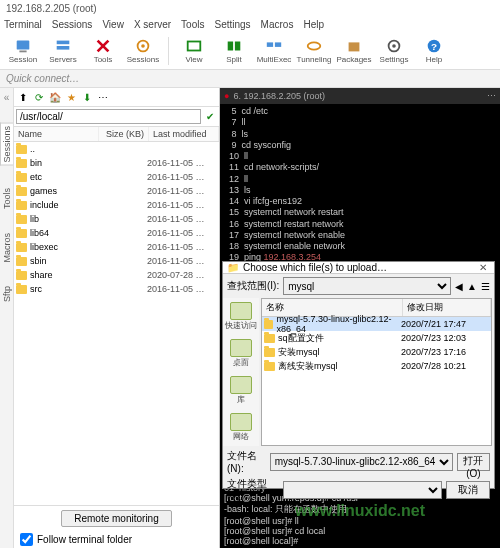 This screenshot has width=500, height=548. I want to click on filename-label: 文件名(N):, so click(246, 462).